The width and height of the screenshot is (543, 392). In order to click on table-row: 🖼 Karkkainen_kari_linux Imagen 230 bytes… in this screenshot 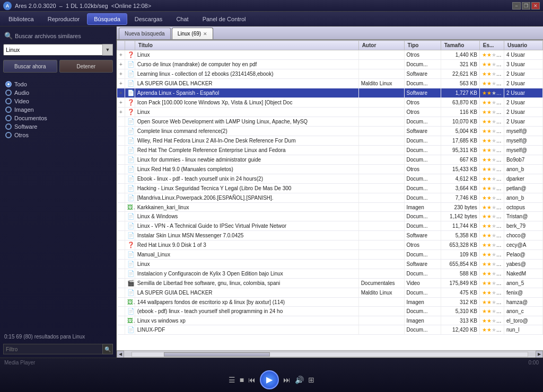, I will do `click(330, 208)`.